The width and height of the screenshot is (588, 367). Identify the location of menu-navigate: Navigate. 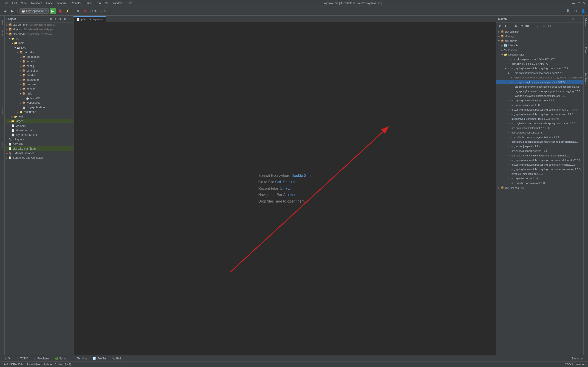
(37, 3).